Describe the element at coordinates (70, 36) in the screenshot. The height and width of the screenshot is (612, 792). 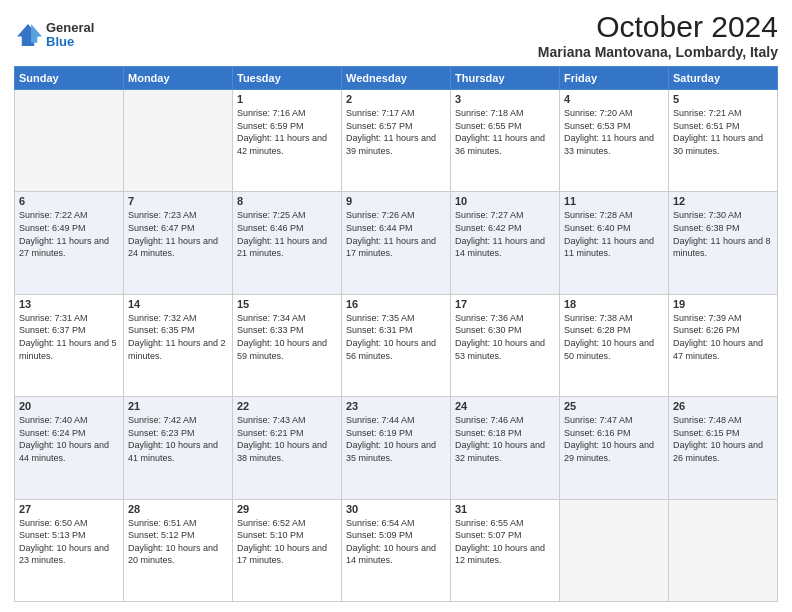
I see `logo-text: General Blue` at that location.